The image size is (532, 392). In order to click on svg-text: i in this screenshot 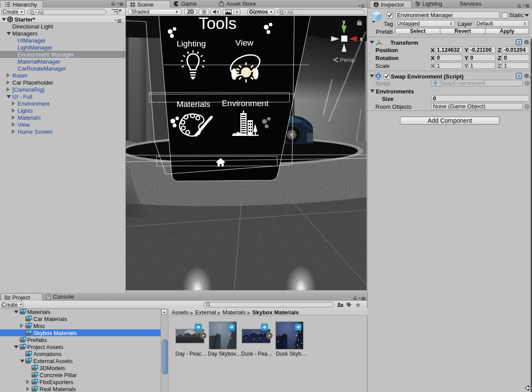, I will do `click(376, 4)`.